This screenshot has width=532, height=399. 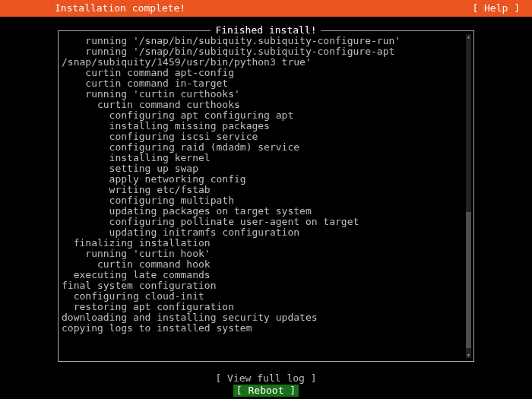 What do you see at coordinates (267, 94) in the screenshot?
I see `log-line: running 'curtin curthooks'` at bounding box center [267, 94].